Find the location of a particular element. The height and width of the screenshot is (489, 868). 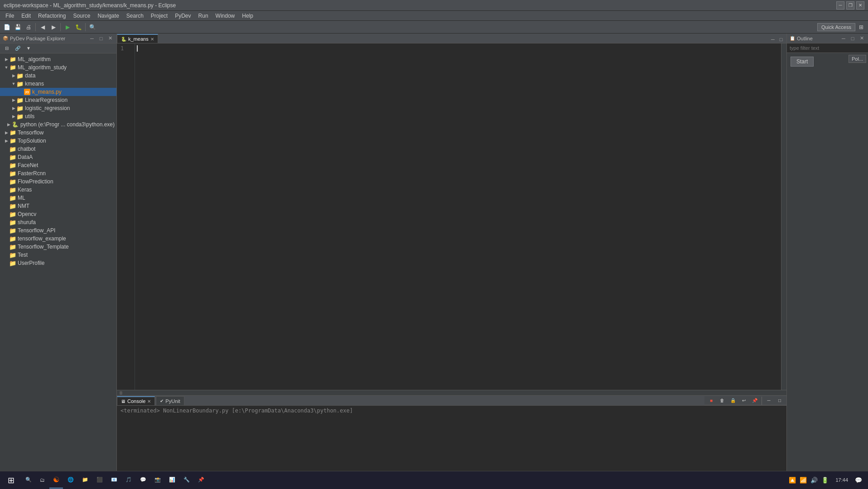

taskbar-file-explorer: 📁 is located at coordinates (85, 480).